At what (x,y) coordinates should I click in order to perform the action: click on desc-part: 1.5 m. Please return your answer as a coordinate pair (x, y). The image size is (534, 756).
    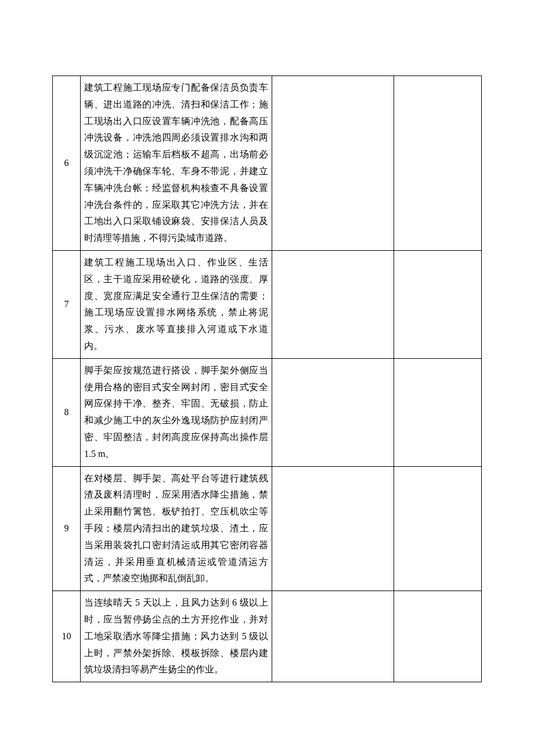
    Looking at the image, I should click on (95, 454).